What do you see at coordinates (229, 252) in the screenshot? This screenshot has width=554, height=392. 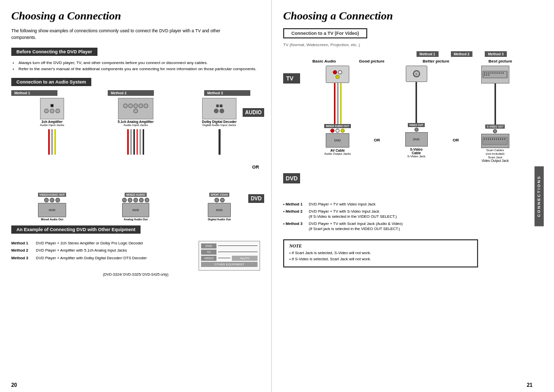 I see `equip-tv-row: TV` at bounding box center [229, 252].